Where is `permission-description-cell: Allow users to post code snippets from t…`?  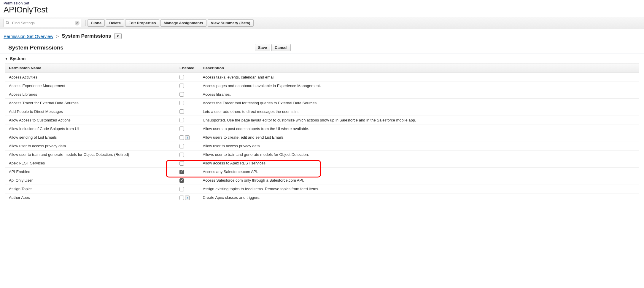
permission-description-cell: Allow users to post code snippets from t… is located at coordinates (419, 129).